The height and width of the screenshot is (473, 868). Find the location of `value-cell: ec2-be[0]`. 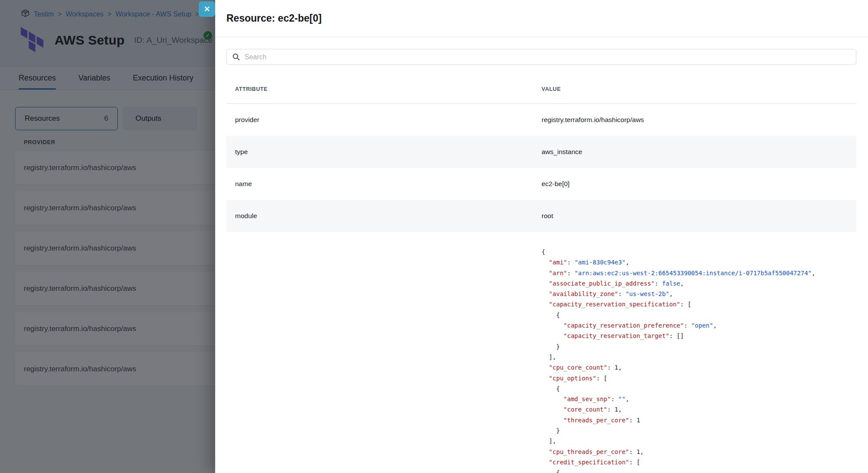

value-cell: ec2-be[0] is located at coordinates (556, 184).